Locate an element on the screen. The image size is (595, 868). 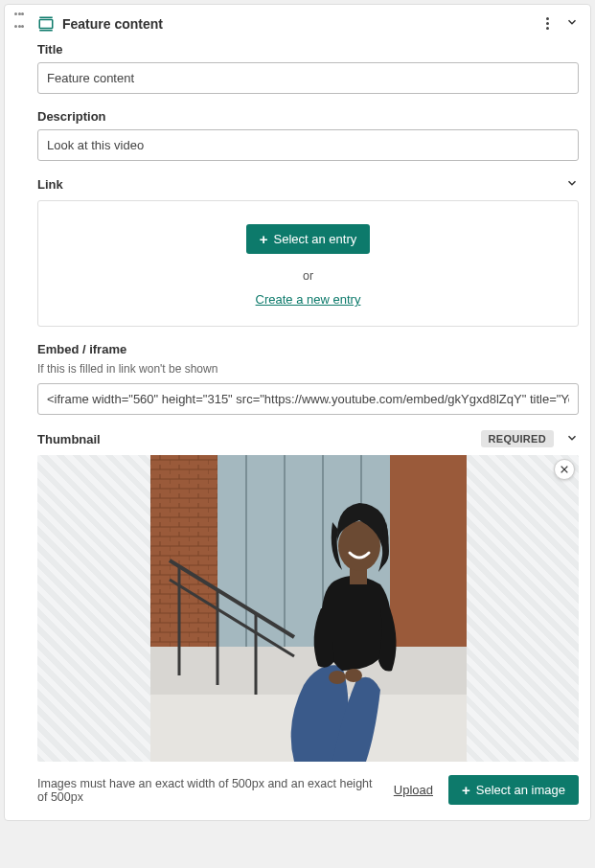
description-field: Description is located at coordinates (309, 135).